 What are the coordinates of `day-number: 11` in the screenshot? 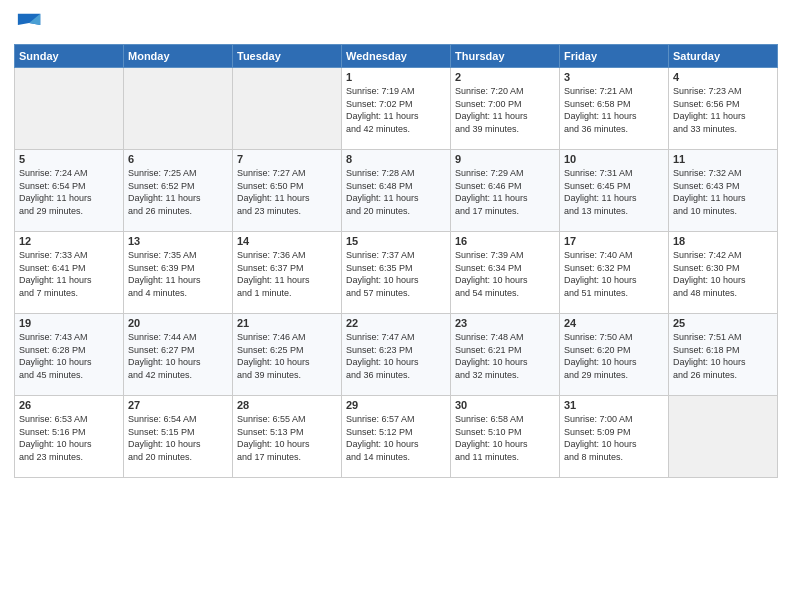 It's located at (723, 159).